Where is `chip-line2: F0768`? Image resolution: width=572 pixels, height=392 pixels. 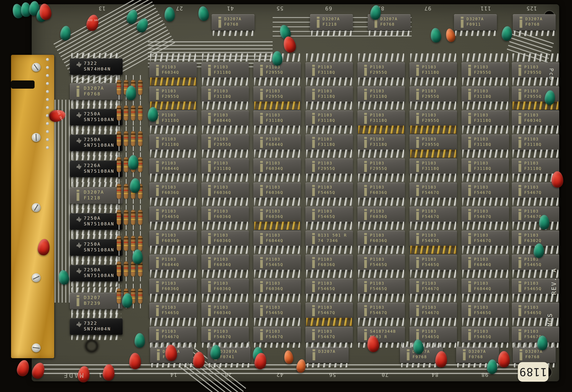 chip-line2: F0768 is located at coordinates (533, 24).